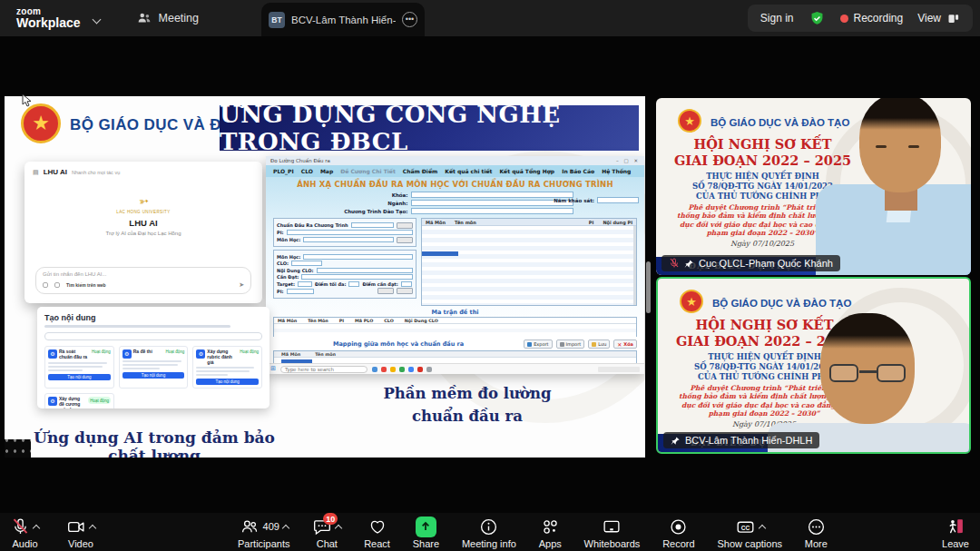  Describe the element at coordinates (817, 18) in the screenshot. I see `security-shield-icon` at that location.